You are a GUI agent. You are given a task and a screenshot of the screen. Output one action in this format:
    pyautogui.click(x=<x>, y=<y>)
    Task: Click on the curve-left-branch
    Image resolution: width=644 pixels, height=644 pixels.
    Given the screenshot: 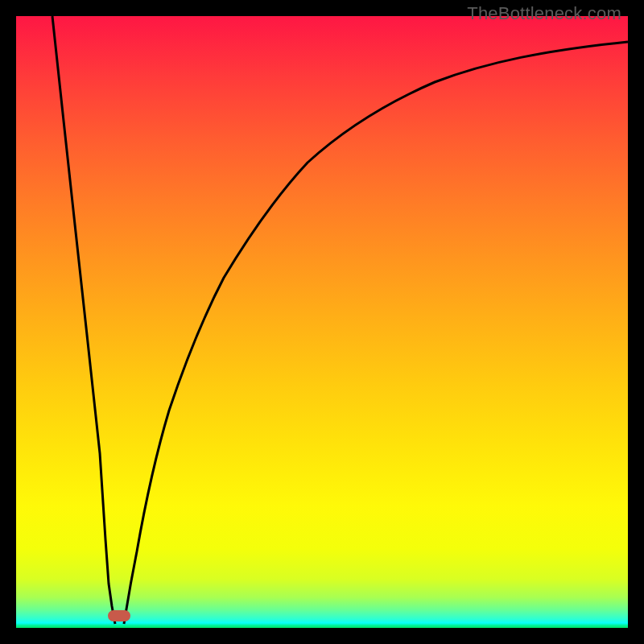 What is the action you would take?
    pyautogui.click(x=84, y=320)
    